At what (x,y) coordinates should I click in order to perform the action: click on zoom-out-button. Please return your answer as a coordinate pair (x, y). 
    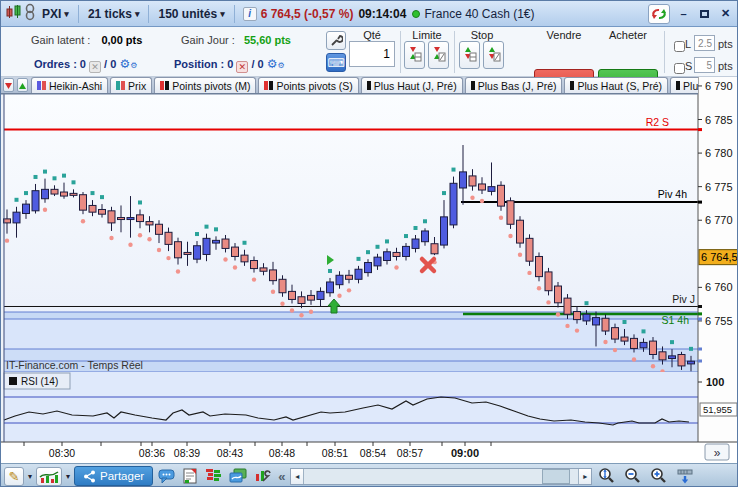
    Looking at the image, I should click on (632, 476).